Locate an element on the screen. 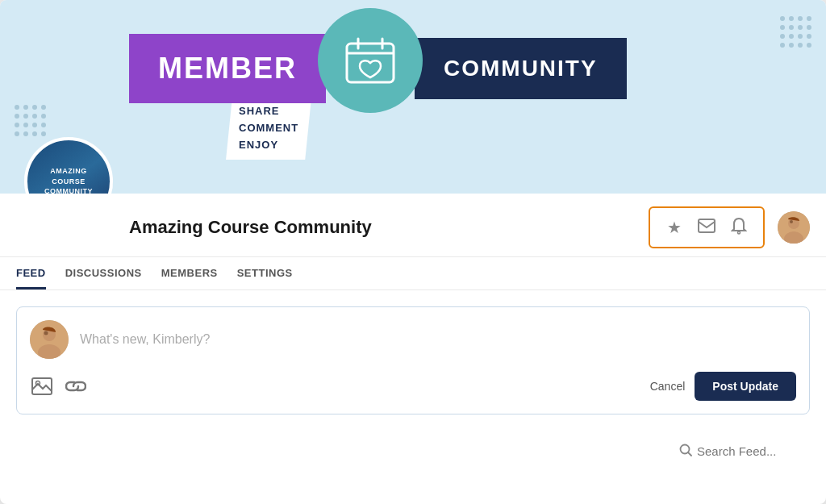  search-feed-input is located at coordinates (753, 452).